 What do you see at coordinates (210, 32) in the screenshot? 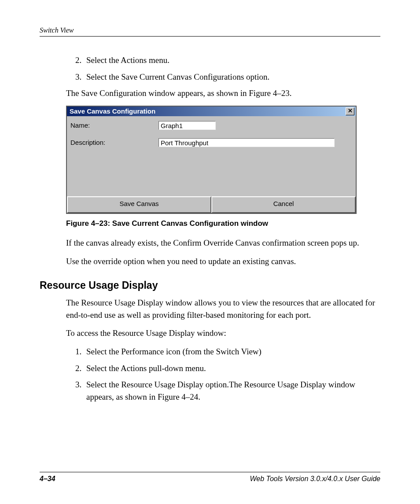
I see `running-head: Switch View` at bounding box center [210, 32].